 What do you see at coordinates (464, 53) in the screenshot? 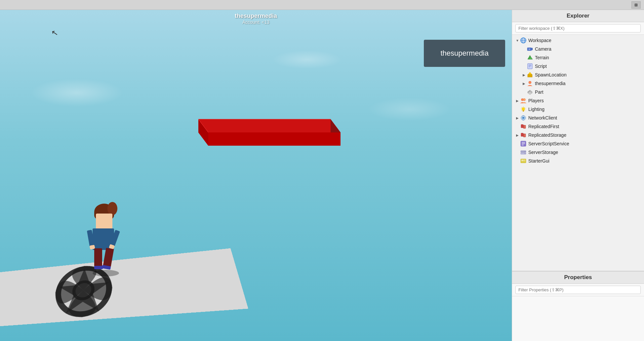
I see `username-box: thesupermedia` at bounding box center [464, 53].